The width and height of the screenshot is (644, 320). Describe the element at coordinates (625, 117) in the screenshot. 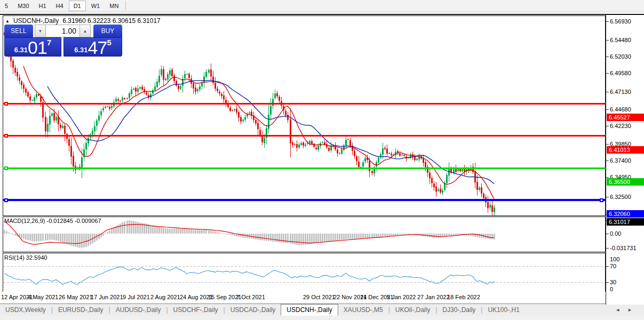

I see `price-badge-resistance-1: 6.45527` at that location.